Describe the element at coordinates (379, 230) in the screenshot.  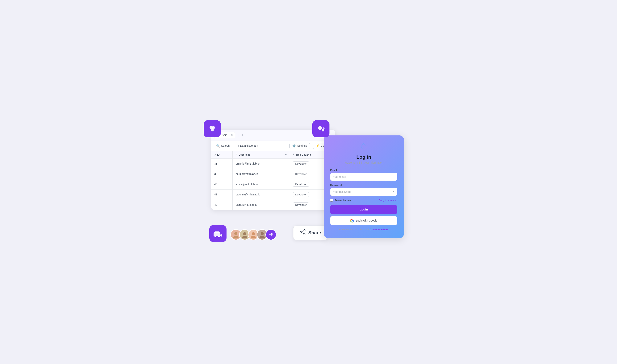
I see `create-account-link: Create one here` at that location.